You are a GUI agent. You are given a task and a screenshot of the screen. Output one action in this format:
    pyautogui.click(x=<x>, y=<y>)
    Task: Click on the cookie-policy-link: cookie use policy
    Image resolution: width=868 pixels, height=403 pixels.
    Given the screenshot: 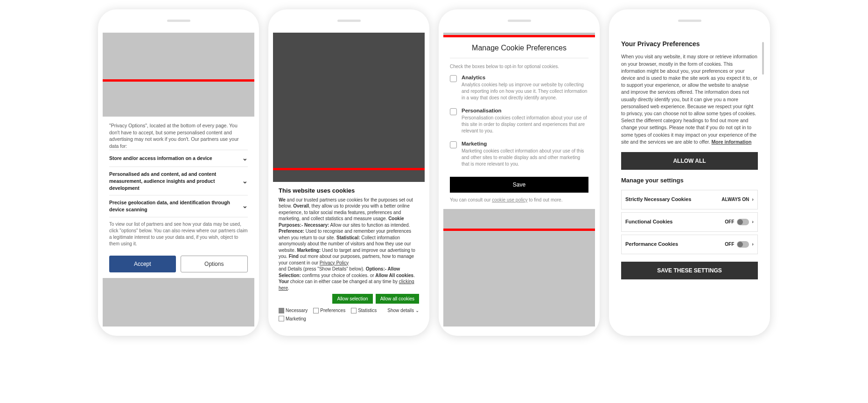 What is the action you would take?
    pyautogui.click(x=510, y=200)
    